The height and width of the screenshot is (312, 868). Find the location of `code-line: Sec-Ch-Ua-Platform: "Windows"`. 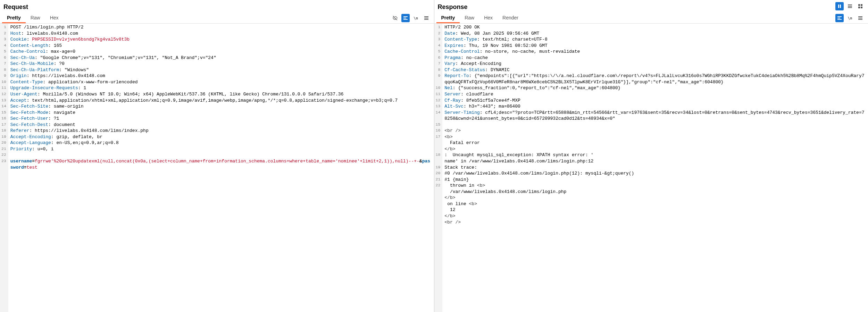

code-line: Sec-Ch-Ua-Platform: "Windows" is located at coordinates (221, 70).